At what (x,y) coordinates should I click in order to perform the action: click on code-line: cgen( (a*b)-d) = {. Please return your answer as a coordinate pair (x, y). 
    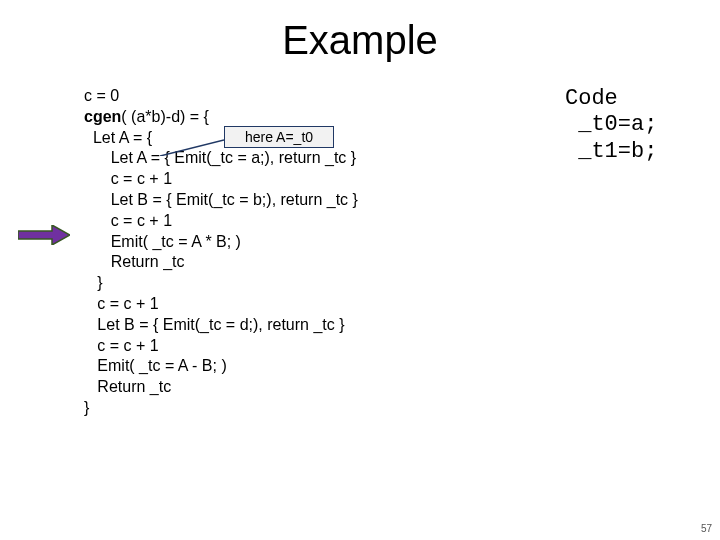
    Looking at the image, I should click on (221, 118).